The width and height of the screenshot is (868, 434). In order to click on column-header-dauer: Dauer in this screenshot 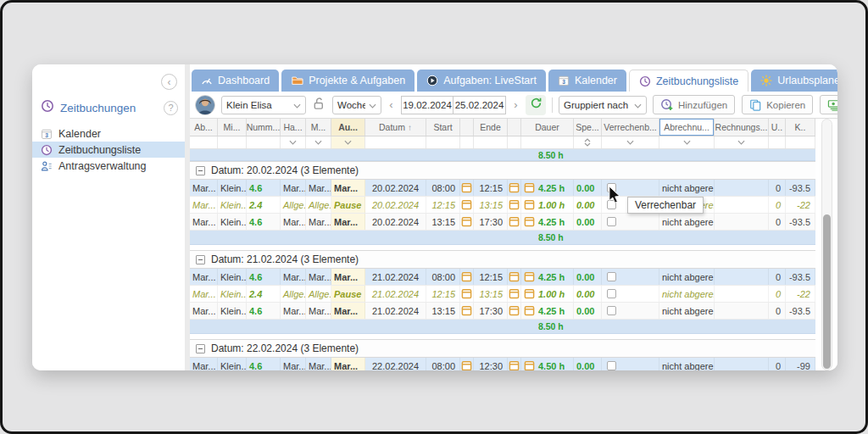, I will do `click(548, 127)`.